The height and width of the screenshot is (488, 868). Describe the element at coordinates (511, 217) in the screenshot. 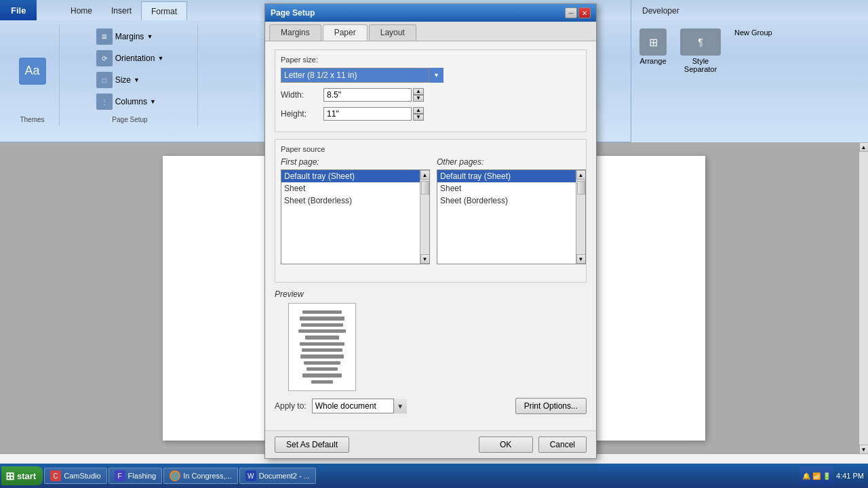

I see `other-pages-listbox: Default tray (Sheet) Sheet Sheet (Border…` at that location.